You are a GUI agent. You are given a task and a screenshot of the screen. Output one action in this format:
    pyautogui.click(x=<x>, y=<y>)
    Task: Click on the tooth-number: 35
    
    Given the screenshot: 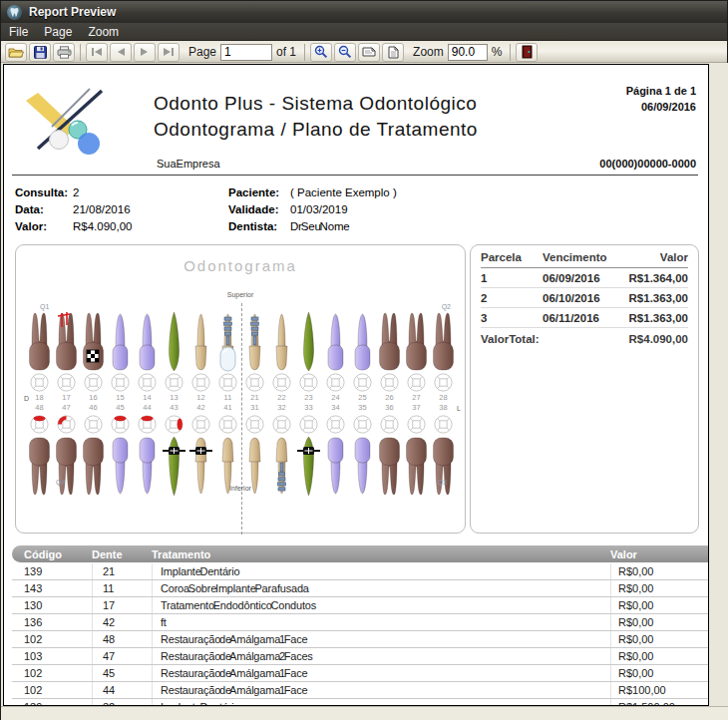 What is the action you would take?
    pyautogui.click(x=363, y=407)
    